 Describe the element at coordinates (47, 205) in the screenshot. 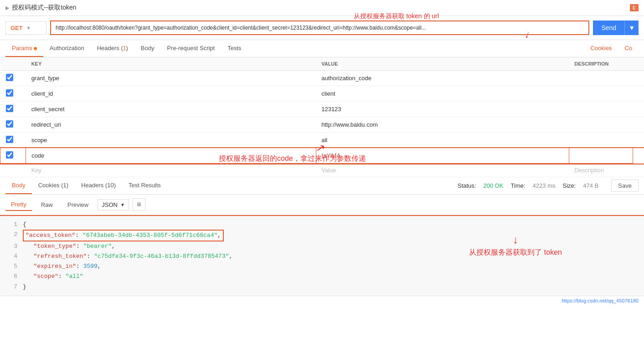

I see `view-raw-button: Raw` at that location.